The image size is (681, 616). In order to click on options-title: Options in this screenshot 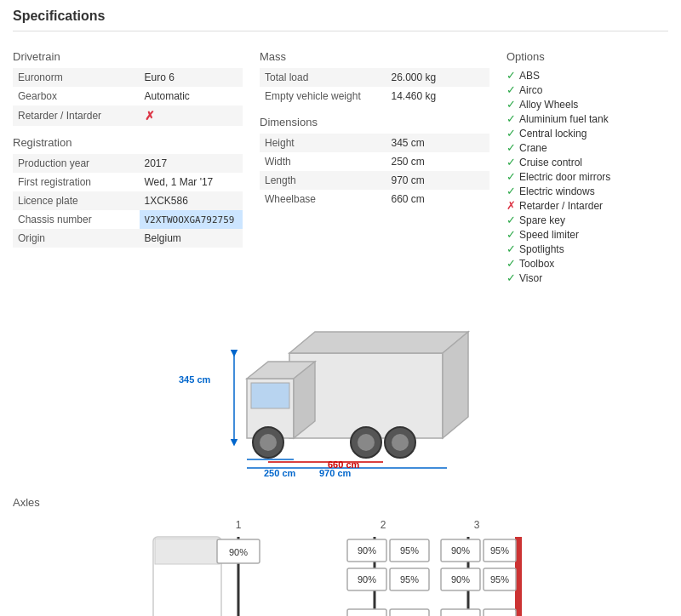, I will do `click(587, 56)`.